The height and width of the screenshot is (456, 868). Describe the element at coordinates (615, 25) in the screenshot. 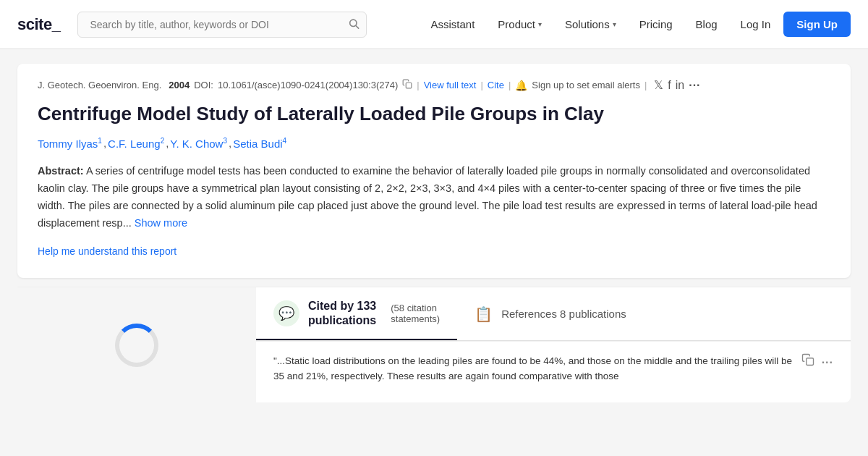

I see `solutions-chevron-icon: ▾` at that location.